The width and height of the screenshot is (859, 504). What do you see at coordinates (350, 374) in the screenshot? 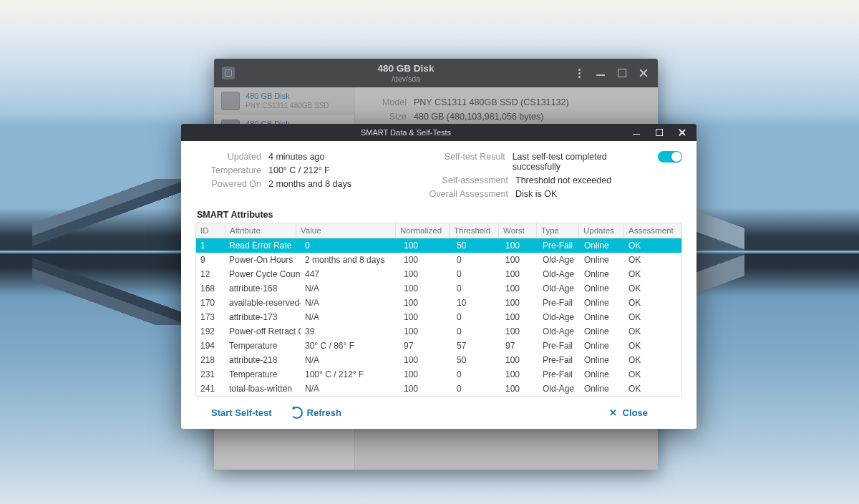
I see `cell: 100° C / 212° F` at bounding box center [350, 374].